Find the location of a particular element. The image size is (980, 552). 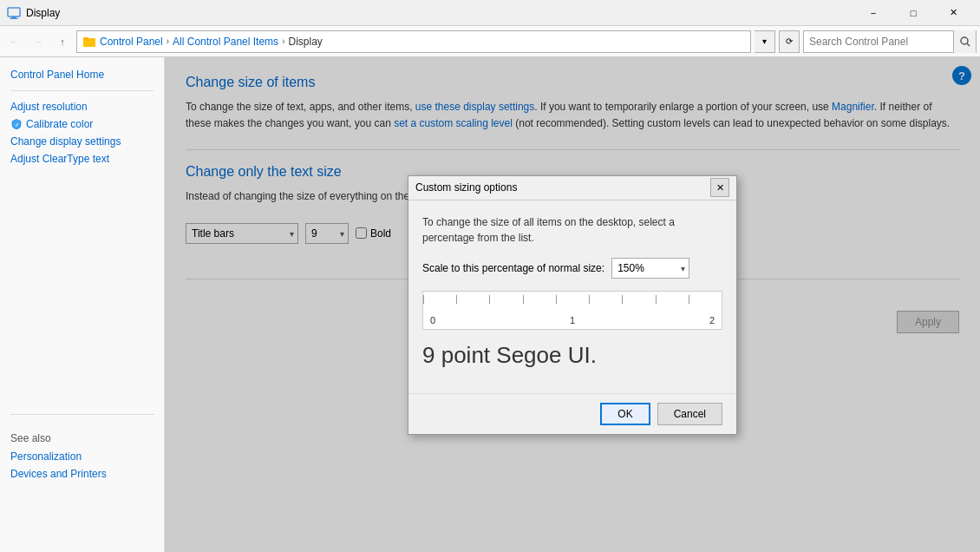

sidebar-item-change-display: Change display settings is located at coordinates (82, 141).